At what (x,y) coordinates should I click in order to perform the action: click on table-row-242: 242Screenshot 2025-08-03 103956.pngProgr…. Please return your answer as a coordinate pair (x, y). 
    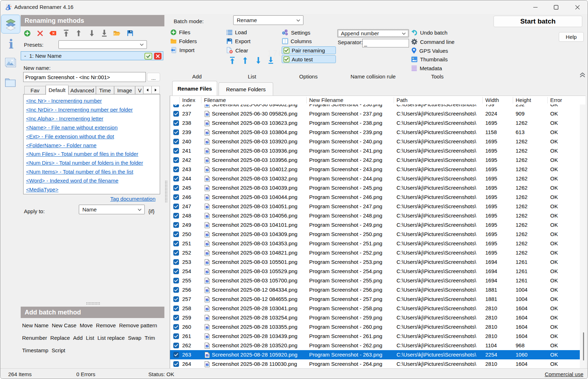
    Looking at the image, I should click on (375, 160).